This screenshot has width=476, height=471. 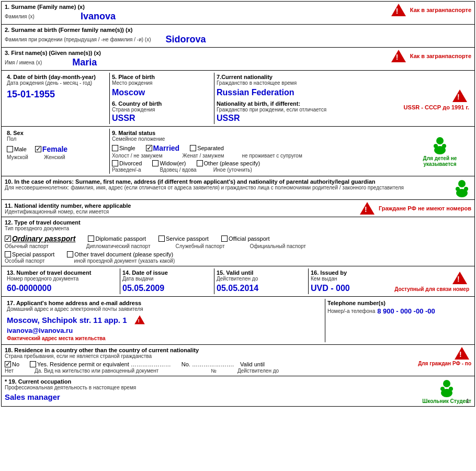 What do you see at coordinates (310, 83) in the screenshot?
I see `nationality-sub: Гражданство в настоящее время` at bounding box center [310, 83].